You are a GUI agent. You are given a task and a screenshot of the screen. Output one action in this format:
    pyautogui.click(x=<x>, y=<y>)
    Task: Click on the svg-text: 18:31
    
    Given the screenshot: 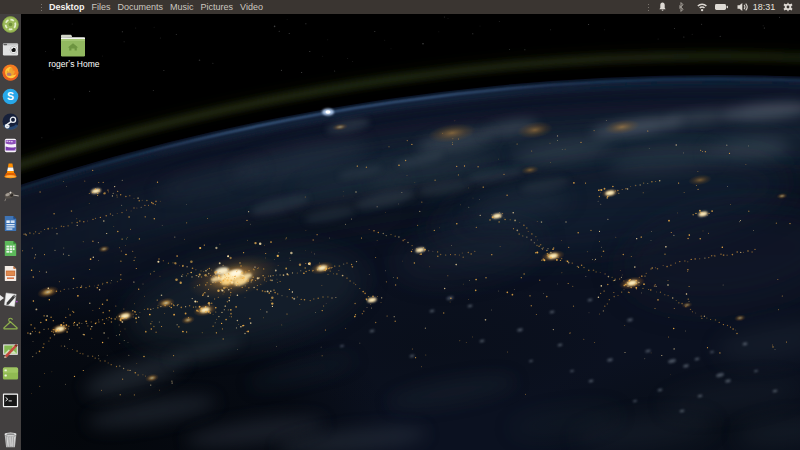 What is the action you would take?
    pyautogui.click(x=764, y=7)
    